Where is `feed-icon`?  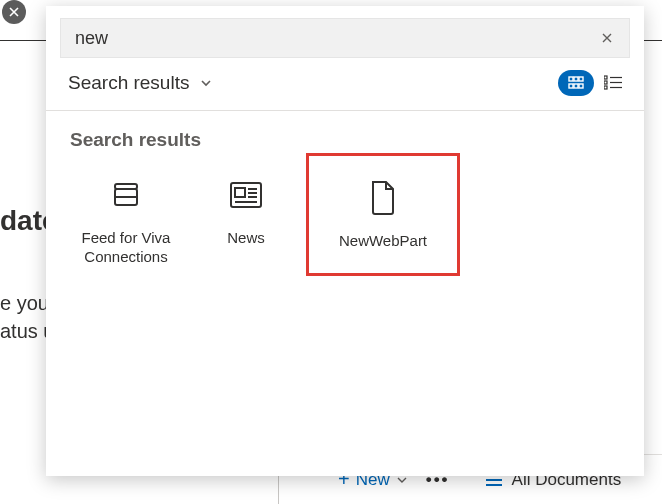 feed-icon is located at coordinates (126, 195).